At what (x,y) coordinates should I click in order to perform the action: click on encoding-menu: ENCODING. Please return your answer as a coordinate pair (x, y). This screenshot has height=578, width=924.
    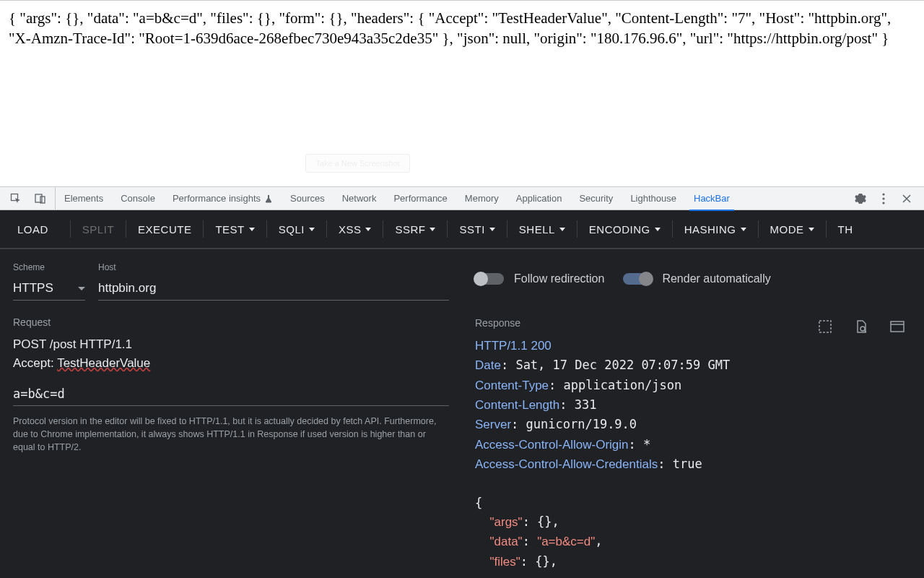
    Looking at the image, I should click on (625, 230).